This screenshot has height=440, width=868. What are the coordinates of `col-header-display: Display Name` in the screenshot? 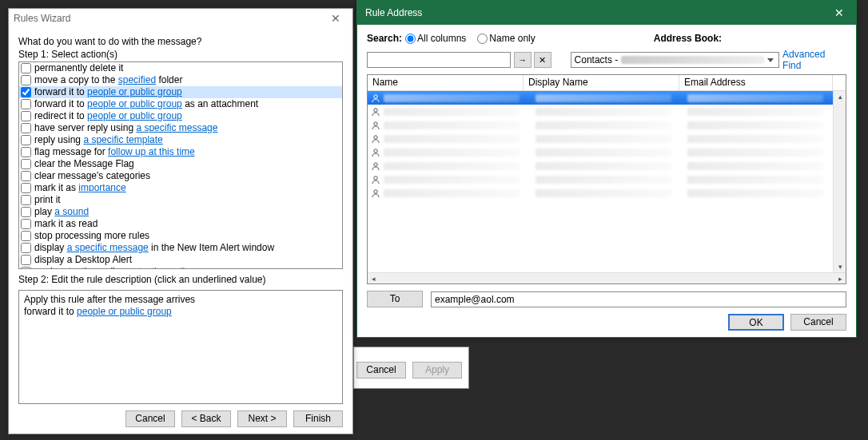 It's located at (601, 83).